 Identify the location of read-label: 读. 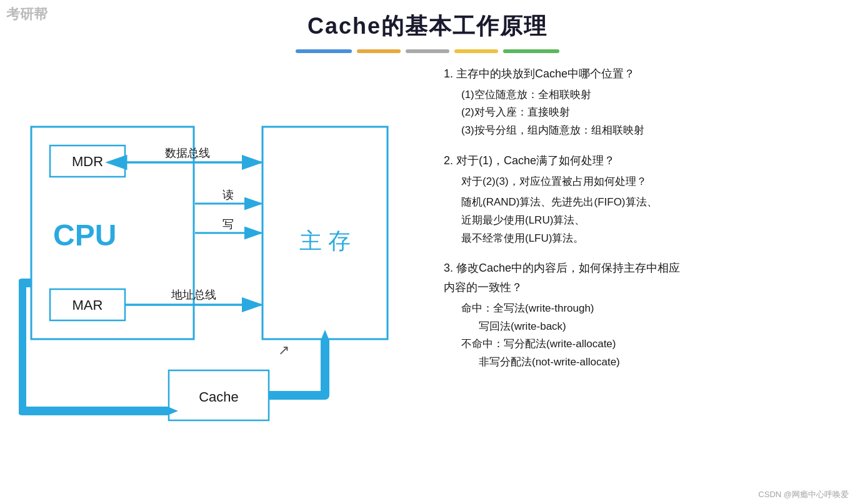
(228, 195).